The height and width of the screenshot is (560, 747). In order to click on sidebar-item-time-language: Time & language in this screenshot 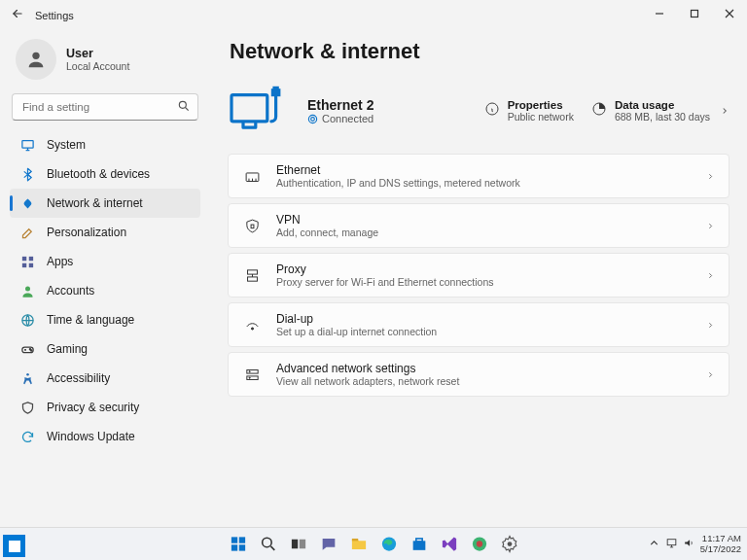, I will do `click(105, 320)`.